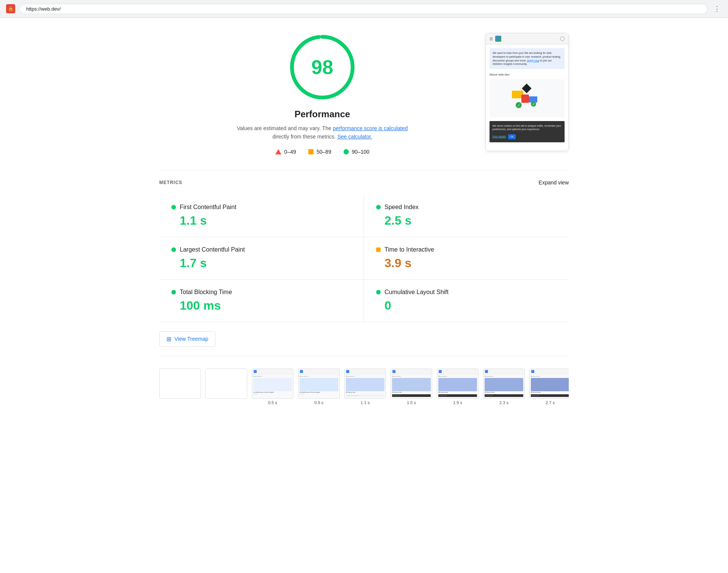 The height and width of the screenshot is (573, 728). What do you see at coordinates (174, 250) in the screenshot?
I see `lcp-status-icon` at bounding box center [174, 250].